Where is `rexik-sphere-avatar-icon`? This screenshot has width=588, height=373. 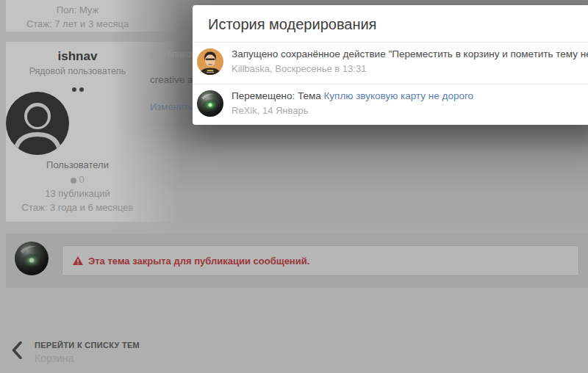
rexik-sphere-avatar-icon is located at coordinates (210, 104).